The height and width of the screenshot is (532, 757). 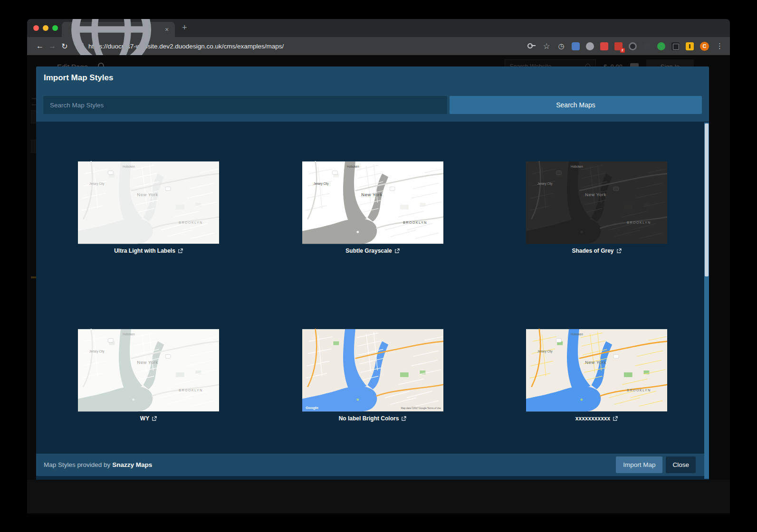 I want to click on svg-text: Google, so click(x=312, y=408).